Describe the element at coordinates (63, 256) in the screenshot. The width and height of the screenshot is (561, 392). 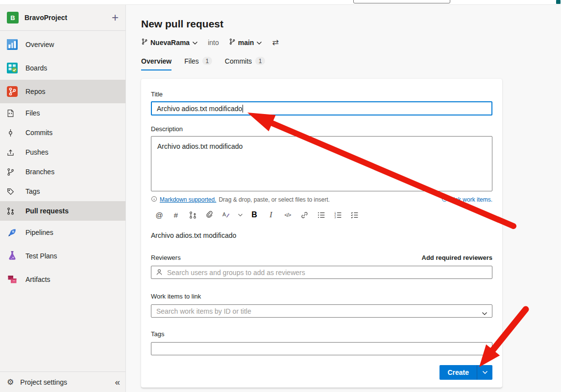
I see `sidebar-item-test-plans: Test Plans` at that location.